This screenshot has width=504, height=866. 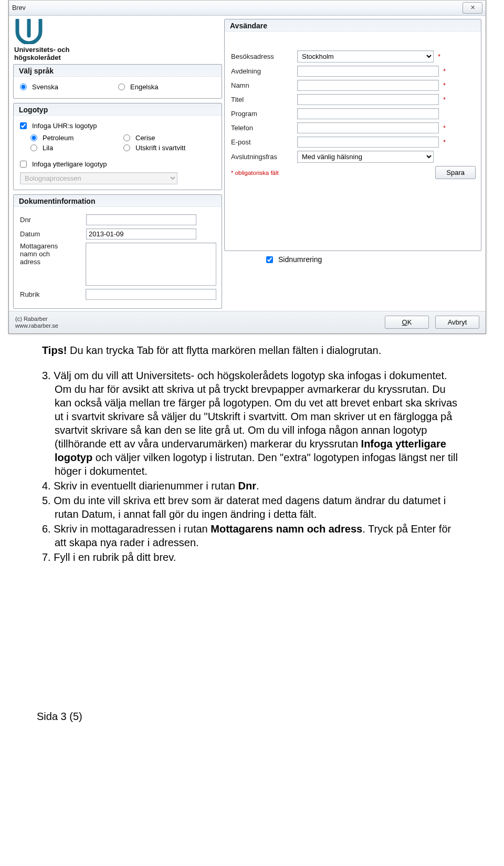 I want to click on radio-cerise, so click(x=127, y=138).